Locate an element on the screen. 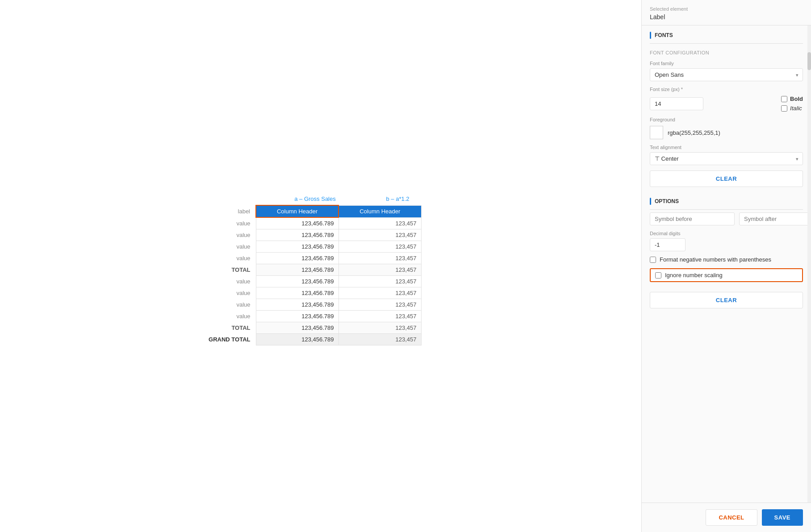 The width and height of the screenshot is (811, 532). column-headers-row: a – Gross Sales b – a*1.2 is located at coordinates (356, 200).